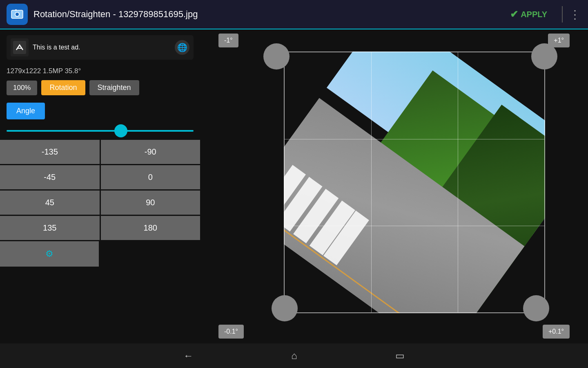 The height and width of the screenshot is (368, 588). What do you see at coordinates (50, 152) in the screenshot?
I see `rot-btn-neg135: -135` at bounding box center [50, 152].